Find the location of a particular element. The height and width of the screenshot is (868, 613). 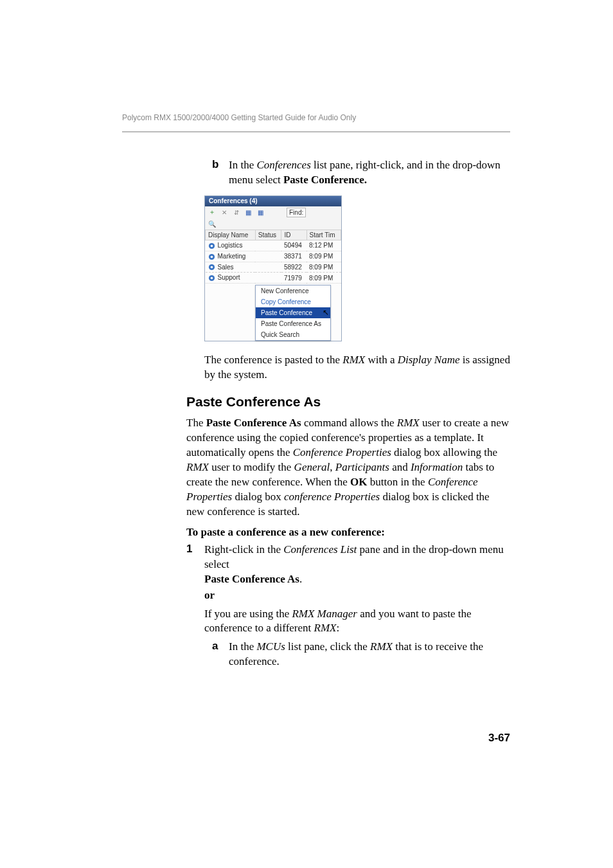

text: conference Properties is located at coordinates (332, 496).